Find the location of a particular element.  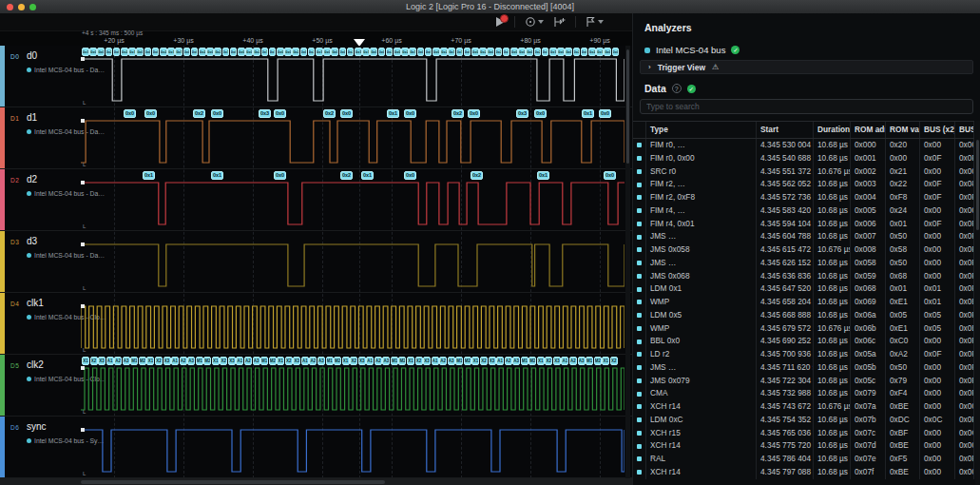

analyzer-item-intel-mcs04: Intel MCS-04 bus ✓ is located at coordinates (692, 49).